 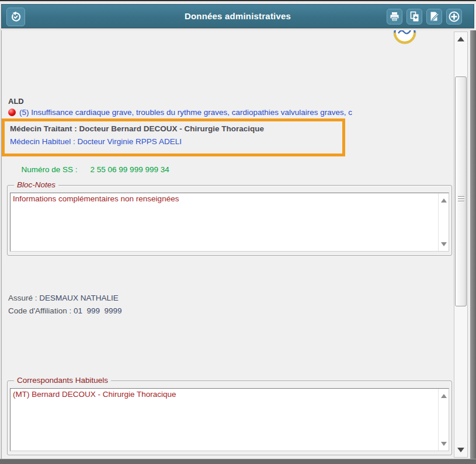 I want to click on window-frame-left, so click(x=1, y=231).